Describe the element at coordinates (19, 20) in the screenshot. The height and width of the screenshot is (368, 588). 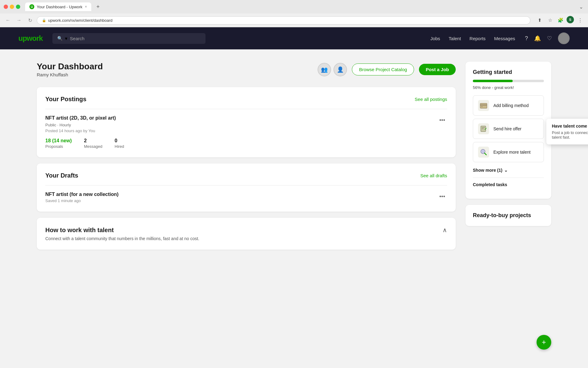
I see `forward-button: →` at that location.